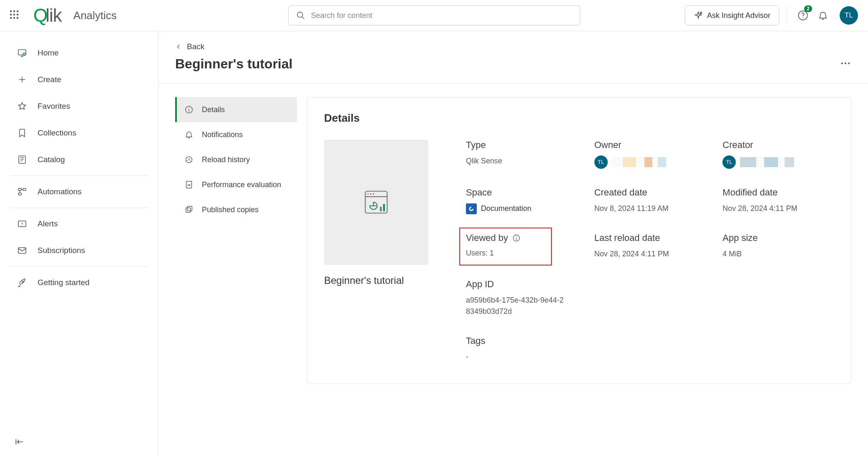  What do you see at coordinates (778, 238) in the screenshot?
I see `field-label: App size` at bounding box center [778, 238].